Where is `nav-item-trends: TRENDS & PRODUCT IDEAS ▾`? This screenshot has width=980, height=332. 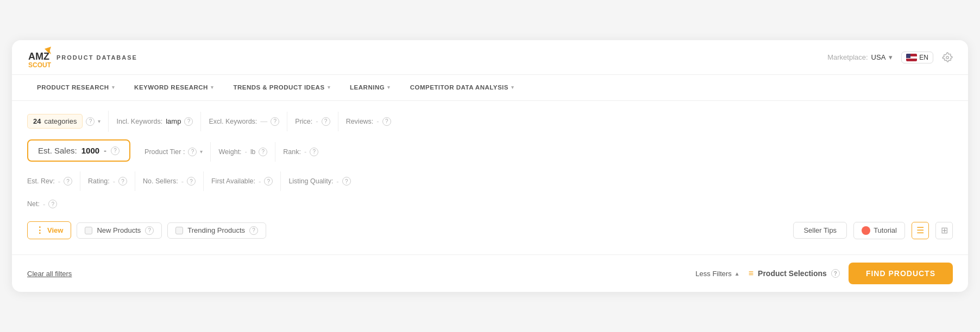 nav-item-trends: TRENDS & PRODUCT IDEAS ▾ is located at coordinates (281, 88).